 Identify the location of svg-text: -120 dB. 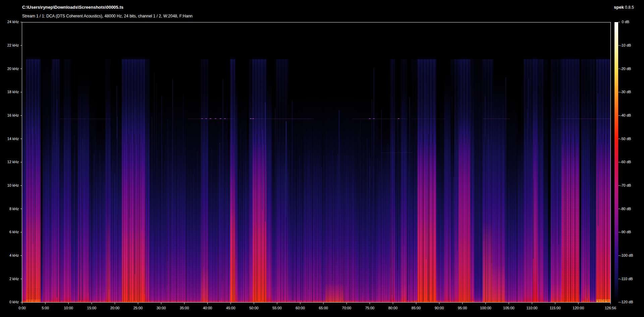
(627, 302).